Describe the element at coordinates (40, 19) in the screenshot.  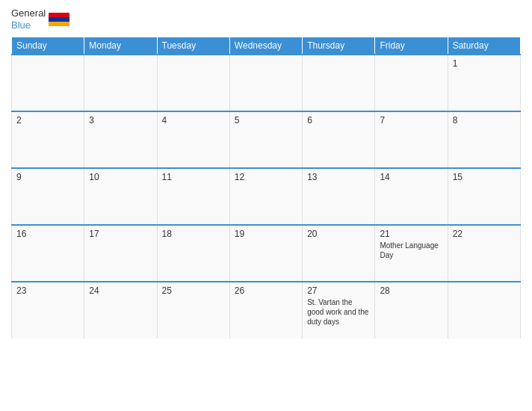
I see `logo: General Blue` at that location.